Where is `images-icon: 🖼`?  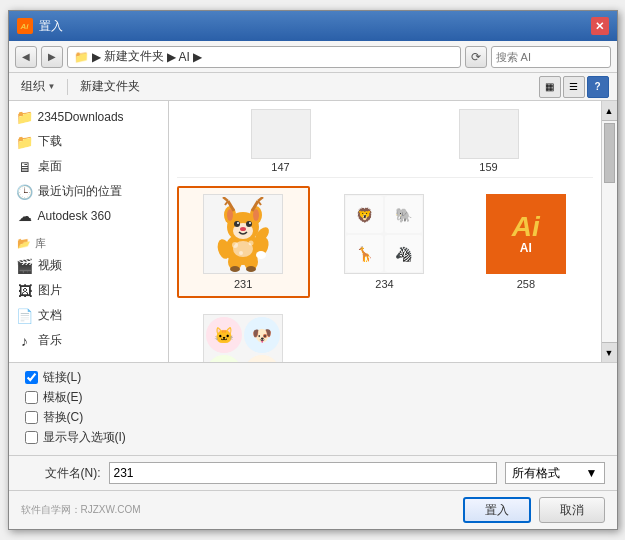 images-icon: 🖼 is located at coordinates (25, 291).